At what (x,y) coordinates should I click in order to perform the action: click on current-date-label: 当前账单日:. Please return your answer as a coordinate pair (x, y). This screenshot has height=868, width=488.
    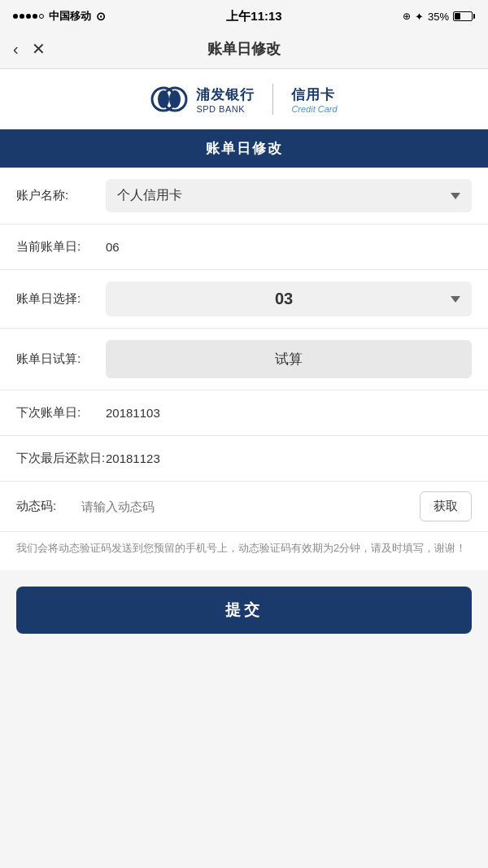
    Looking at the image, I should click on (61, 247).